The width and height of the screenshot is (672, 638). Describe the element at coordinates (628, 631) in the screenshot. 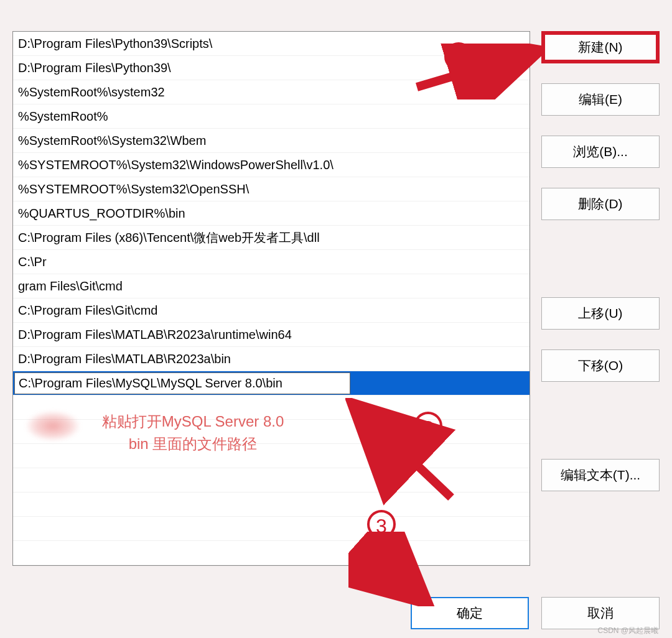

I see `watermark-text: CSDN @风起晨曦` at that location.